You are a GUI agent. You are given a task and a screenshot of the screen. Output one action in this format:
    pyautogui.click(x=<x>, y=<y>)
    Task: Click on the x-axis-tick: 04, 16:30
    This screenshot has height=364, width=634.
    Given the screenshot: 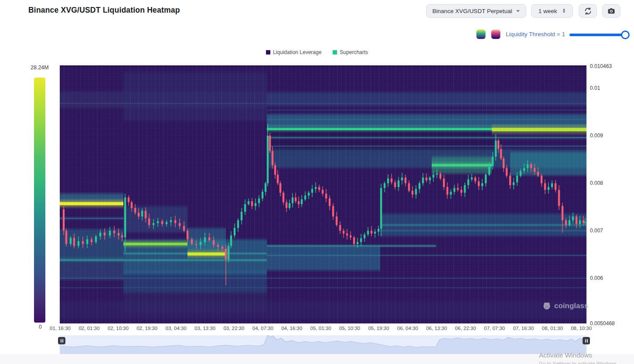 What is the action you would take?
    pyautogui.click(x=292, y=328)
    